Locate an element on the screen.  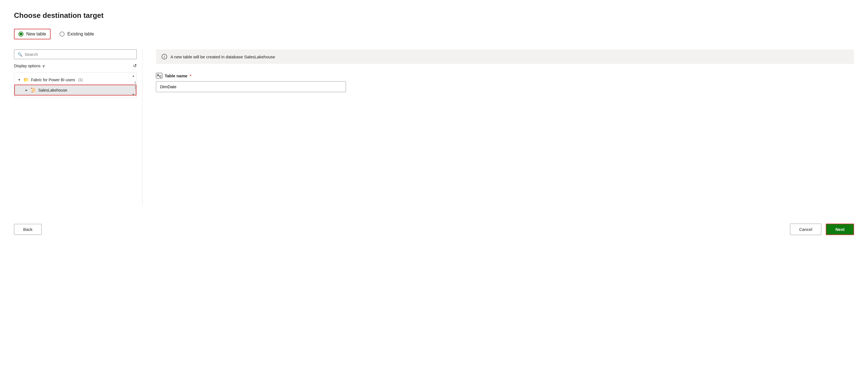
table-name-label: Table name is located at coordinates (176, 76).